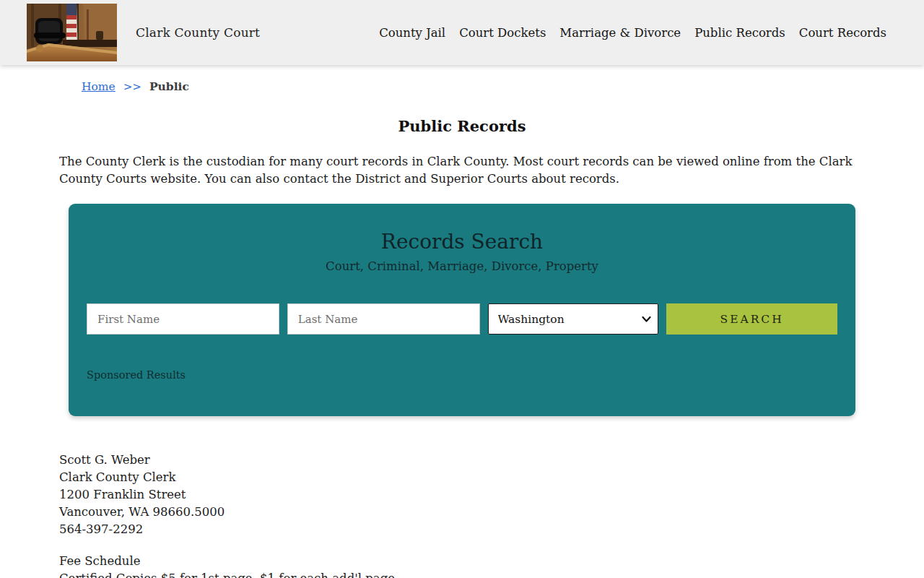 Image resolution: width=924 pixels, height=578 pixels. Describe the element at coordinates (462, 460) in the screenshot. I see `clerk-name: Scott G. Weber` at that location.